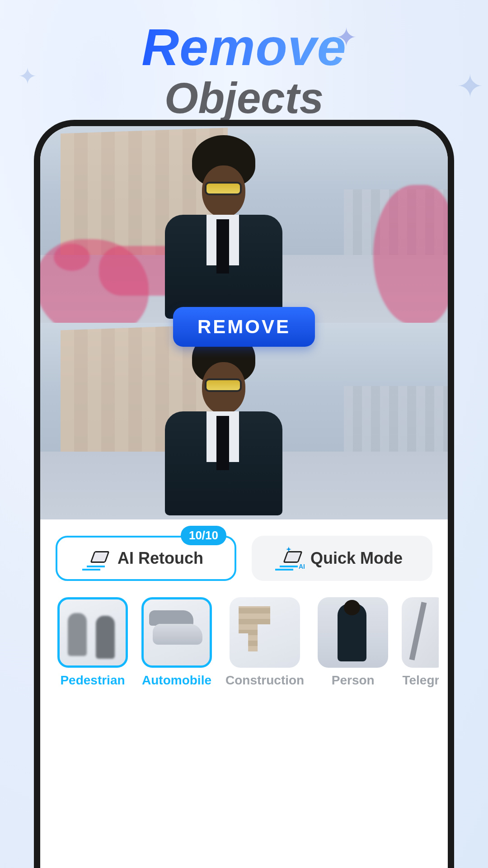 This screenshot has height=868, width=488. What do you see at coordinates (244, 558) in the screenshot?
I see `mode-selector: 10/10 AI Retouch ✦AI Quick Mode` at bounding box center [244, 558].